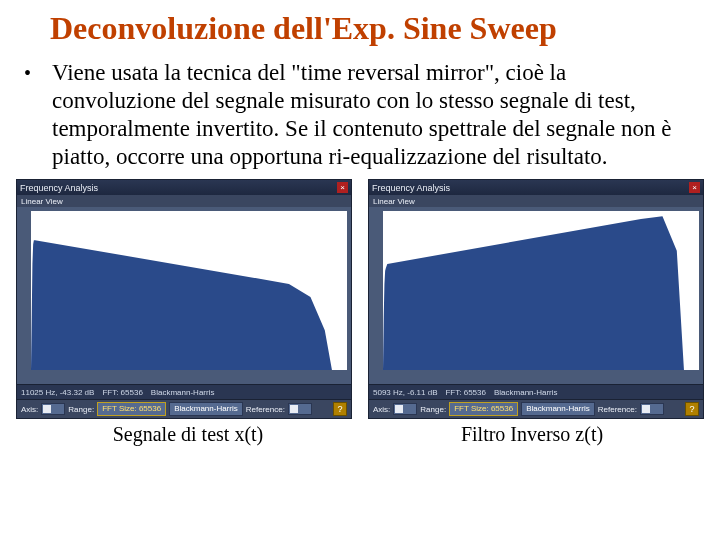  I want to click on status-cursor: 5093 Hz, -6.11 dB, so click(405, 392).